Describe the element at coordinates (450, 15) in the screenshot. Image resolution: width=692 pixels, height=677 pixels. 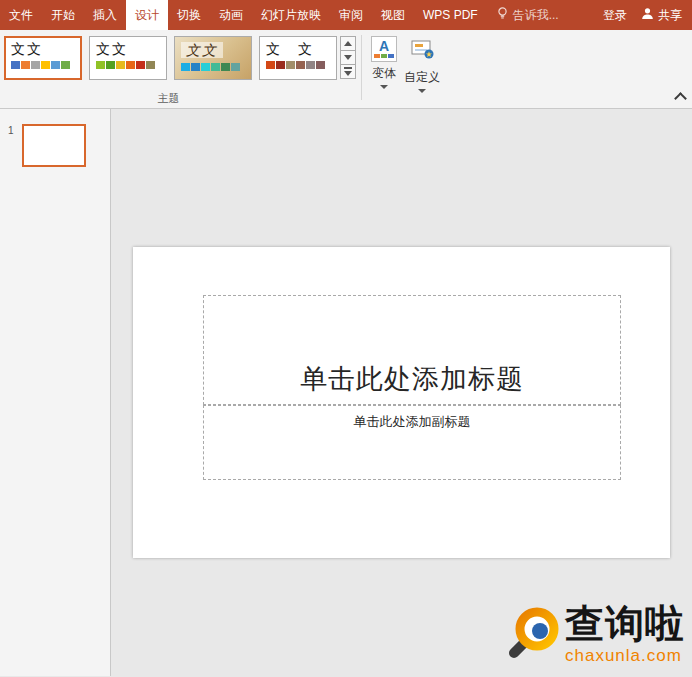
I see `tab-wps-pdf: WPS PDF` at that location.